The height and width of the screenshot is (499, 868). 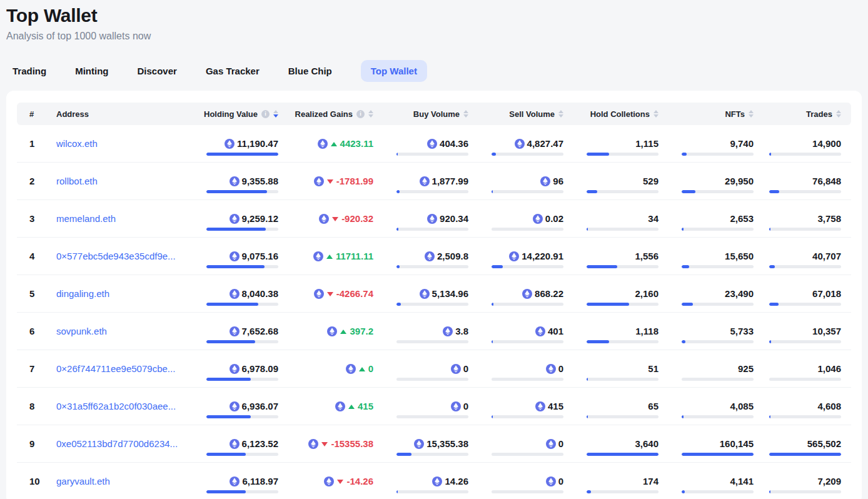 What do you see at coordinates (423, 444) in the screenshot?
I see `buy-volume-cell: 15,355.38` at bounding box center [423, 444].